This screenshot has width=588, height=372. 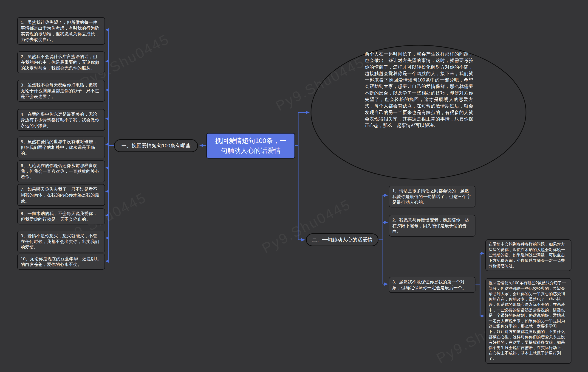 I want to click on branch1-node: 一、挽回爱情短句100条有哪些, so click(x=156, y=146).